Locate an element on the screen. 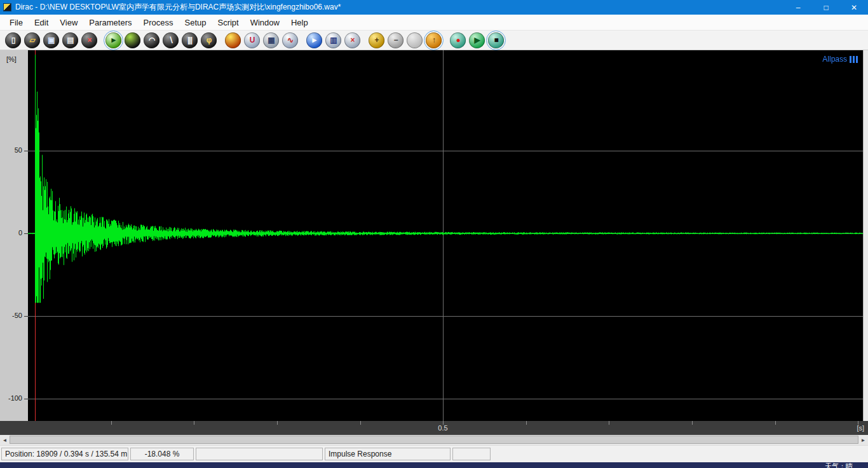  signal-button is located at coordinates (132, 41).